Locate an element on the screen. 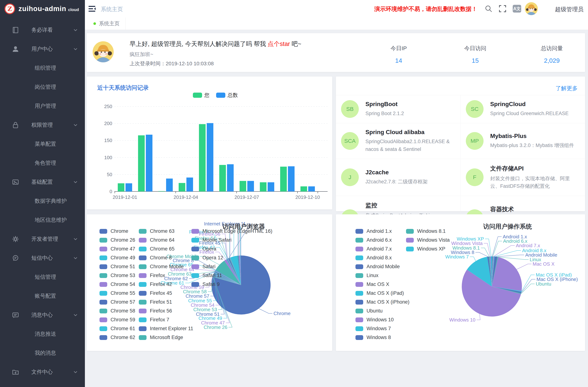 The height and width of the screenshot is (387, 588). star-link: 点个star is located at coordinates (279, 44).